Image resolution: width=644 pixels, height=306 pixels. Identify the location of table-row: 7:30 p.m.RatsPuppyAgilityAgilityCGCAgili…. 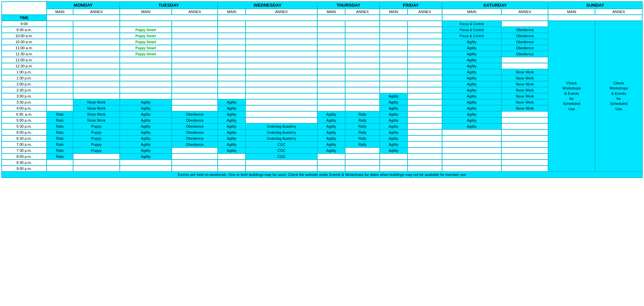
(322, 150).